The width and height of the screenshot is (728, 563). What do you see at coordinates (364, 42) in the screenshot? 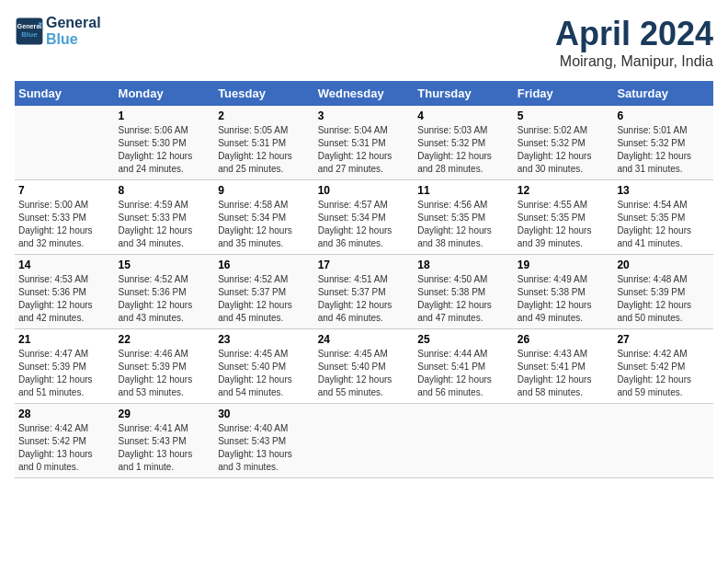
I see `header: General Blue General Blue April 2024 Moi…` at bounding box center [364, 42].